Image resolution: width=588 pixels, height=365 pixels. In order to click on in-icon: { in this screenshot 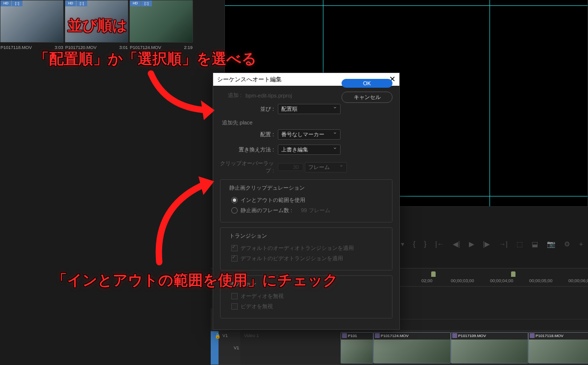, I will do `click(415, 244)`.